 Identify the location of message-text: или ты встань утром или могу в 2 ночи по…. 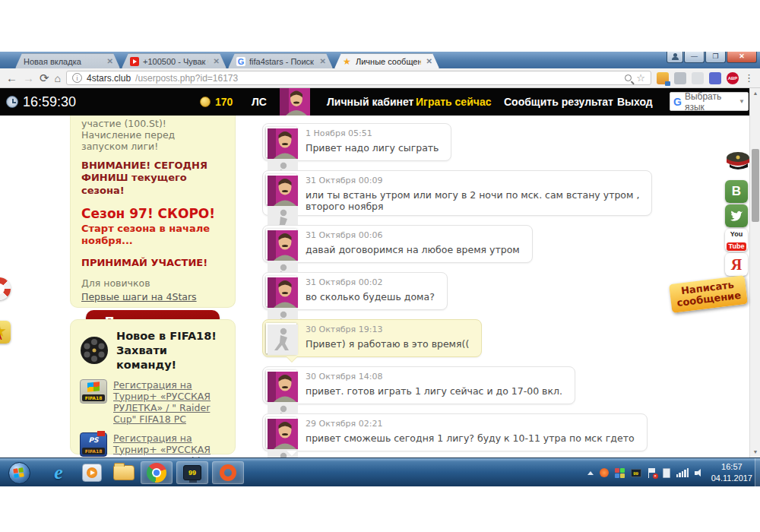
(473, 201).